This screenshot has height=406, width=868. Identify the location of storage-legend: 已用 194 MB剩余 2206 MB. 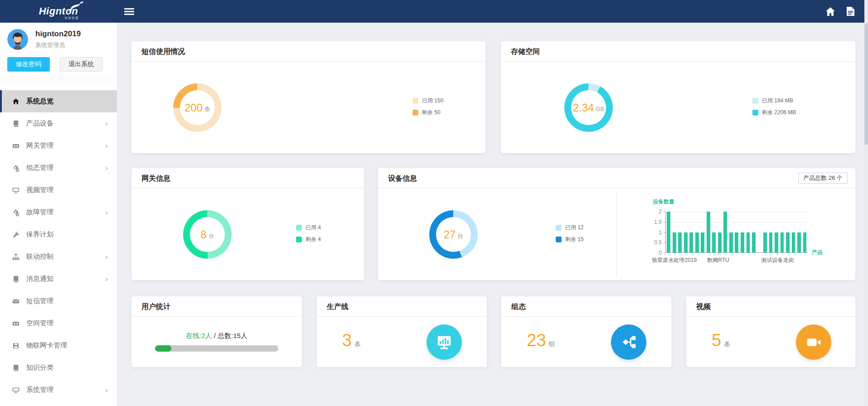
(774, 107).